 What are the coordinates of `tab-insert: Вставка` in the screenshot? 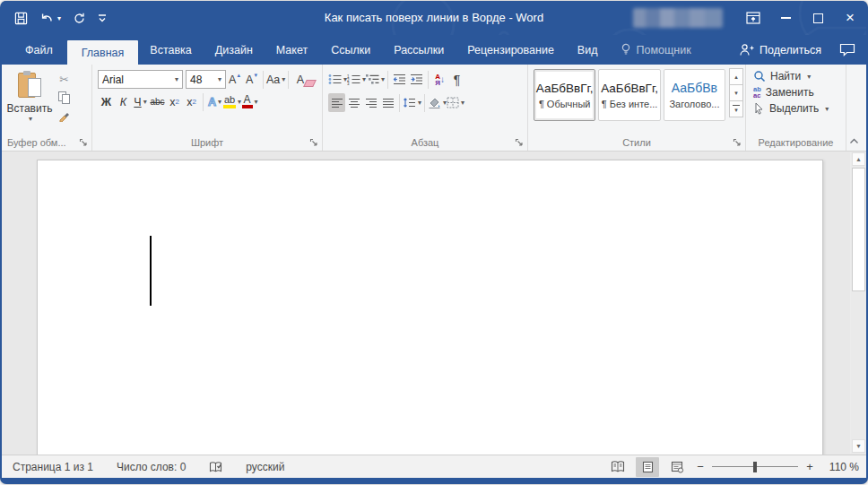 It's located at (170, 50).